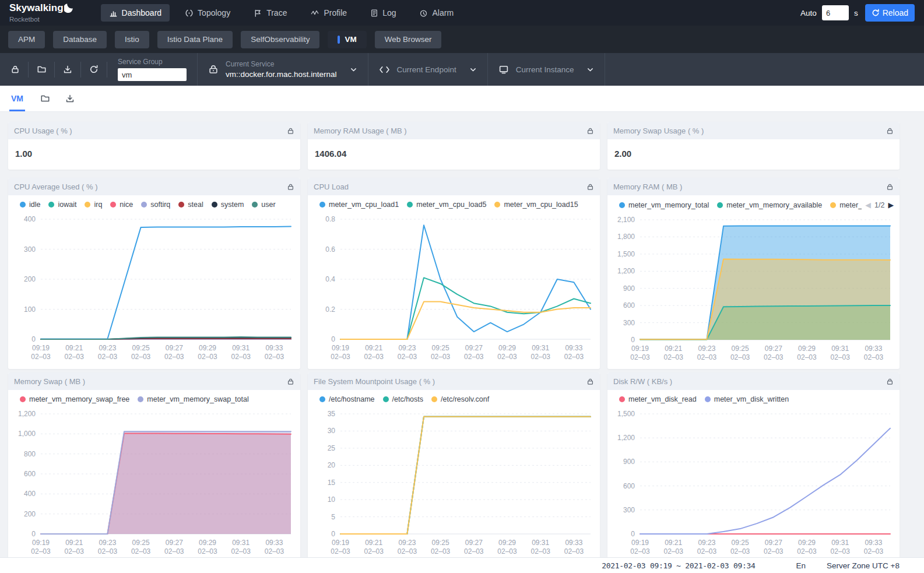  I want to click on legend-next-icon: ▶, so click(891, 205).